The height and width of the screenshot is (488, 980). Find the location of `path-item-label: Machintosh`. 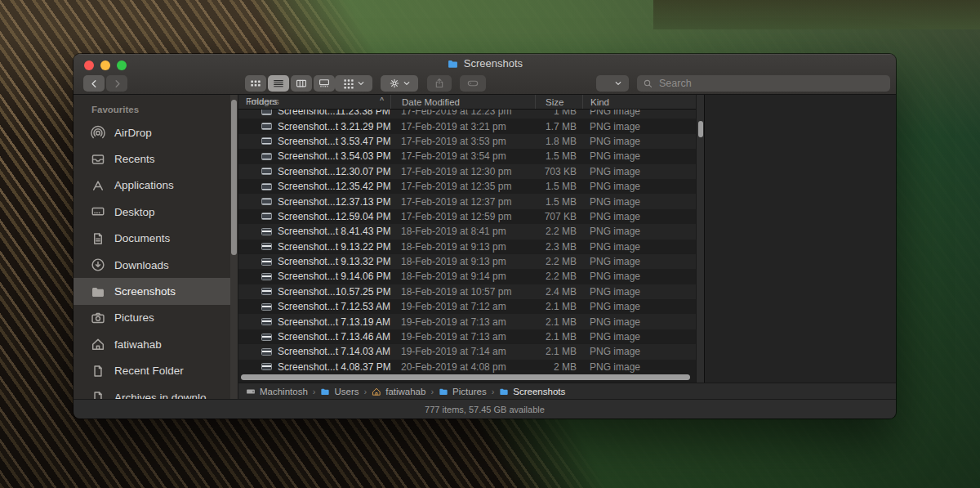

path-item-label: Machintosh is located at coordinates (284, 392).